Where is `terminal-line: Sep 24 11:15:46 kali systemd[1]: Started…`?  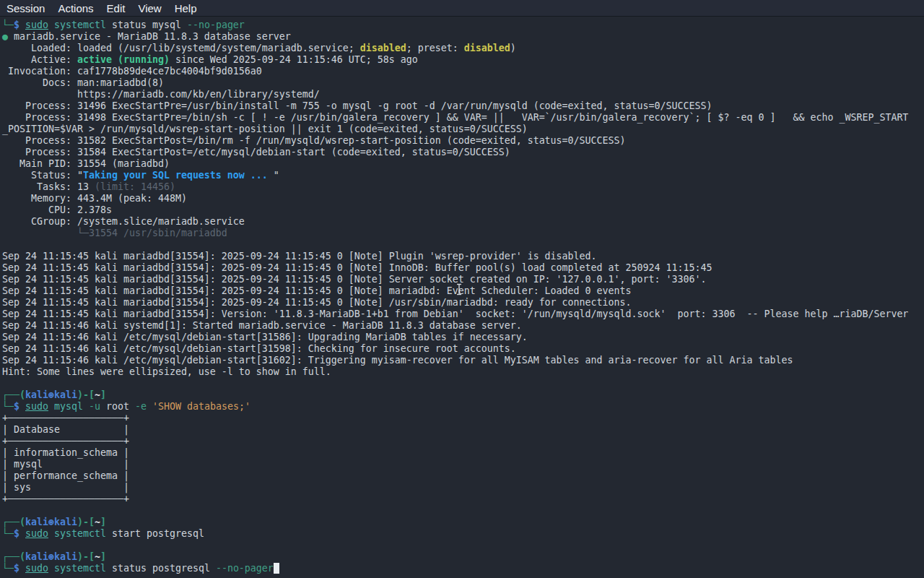
terminal-line: Sep 24 11:15:46 kali systemd[1]: Started… is located at coordinates (463, 326).